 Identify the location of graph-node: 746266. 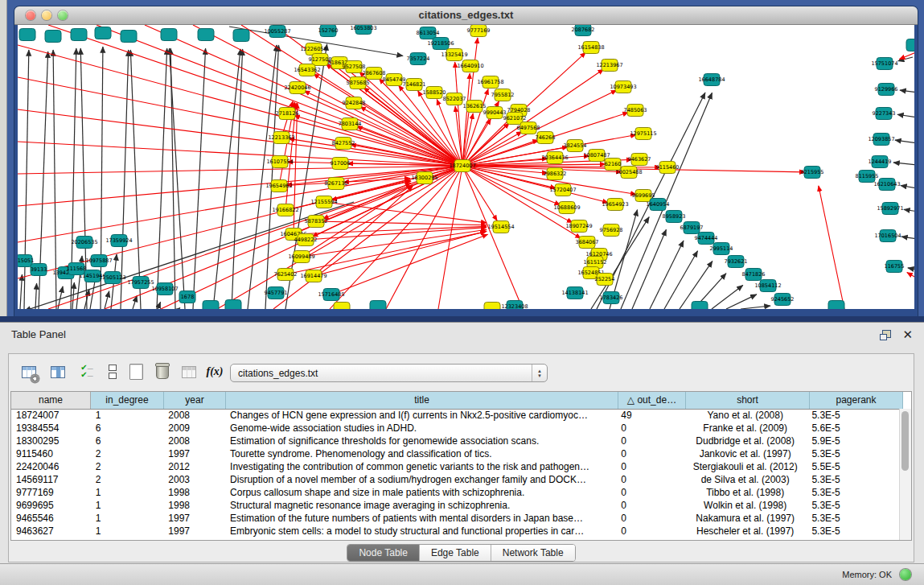
(545, 138).